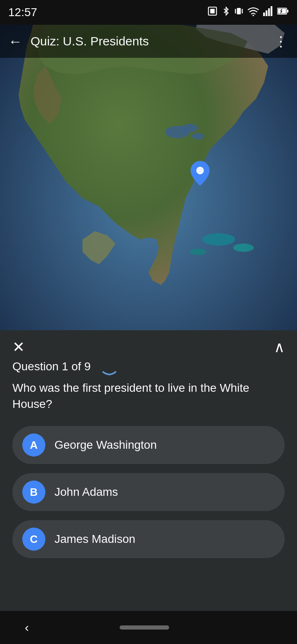 This screenshot has width=297, height=644. I want to click on more-options-button: ⋮, so click(281, 41).